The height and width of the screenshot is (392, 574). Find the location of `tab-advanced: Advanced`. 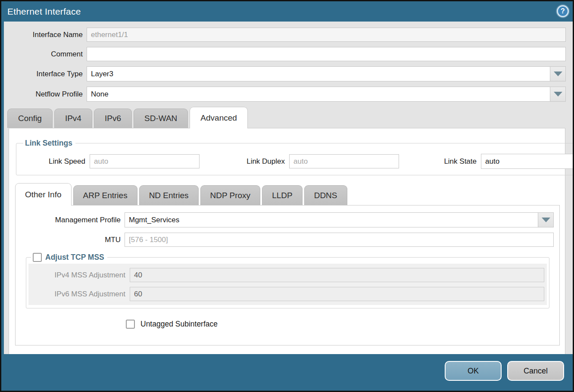

tab-advanced: Advanced is located at coordinates (219, 118).